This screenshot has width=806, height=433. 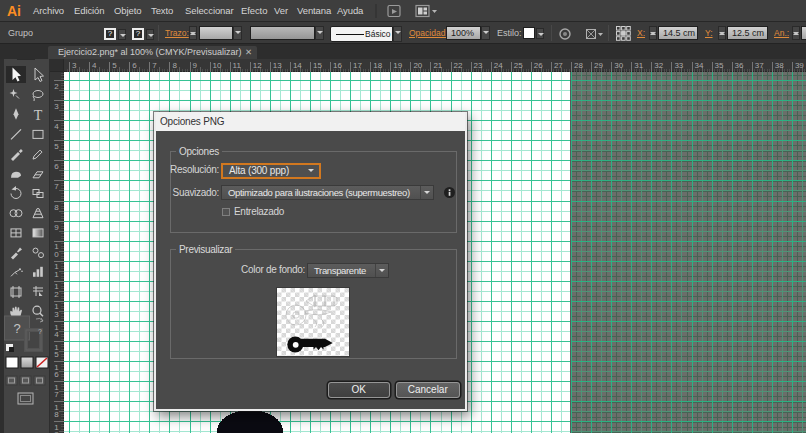 What do you see at coordinates (658, 66) in the screenshot?
I see `svg-text: 32` at bounding box center [658, 66].